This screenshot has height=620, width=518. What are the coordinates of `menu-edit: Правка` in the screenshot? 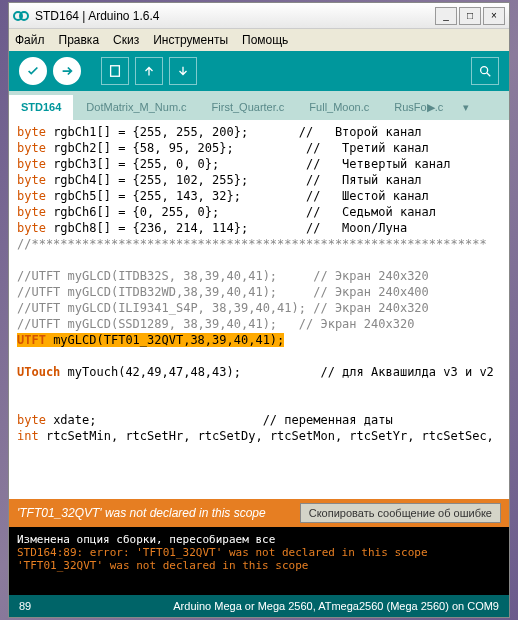 It's located at (80, 40).